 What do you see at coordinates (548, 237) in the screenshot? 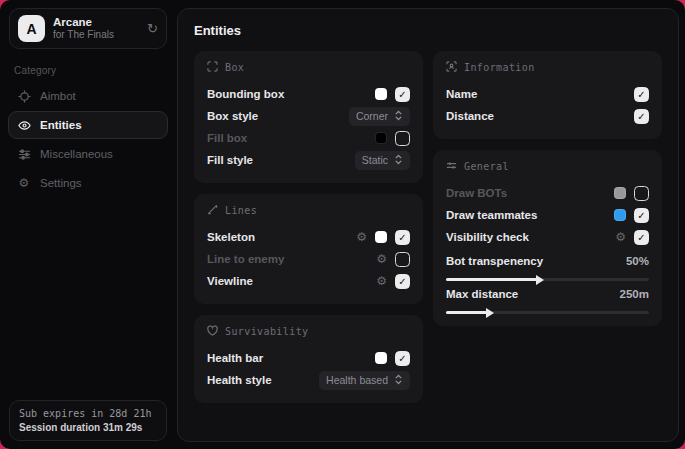
I see `setting-row: Visibility check ⚙` at bounding box center [548, 237].